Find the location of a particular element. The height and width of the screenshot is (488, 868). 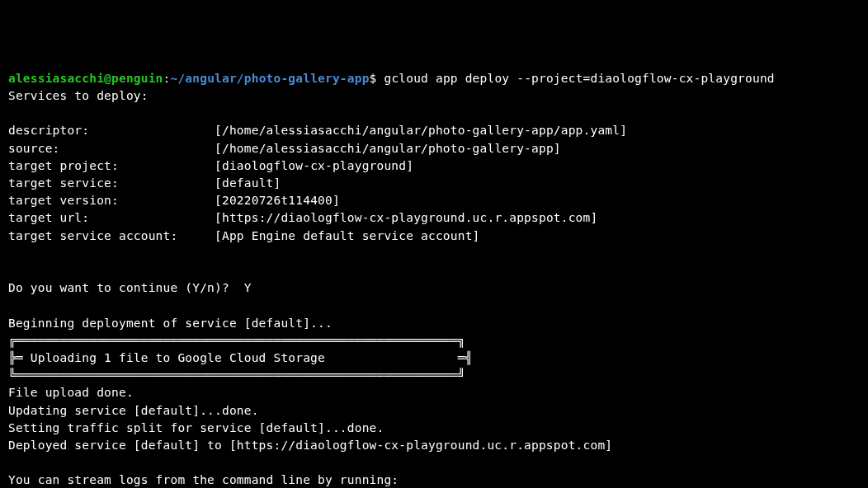

prompt-host: penguin is located at coordinates (137, 78).